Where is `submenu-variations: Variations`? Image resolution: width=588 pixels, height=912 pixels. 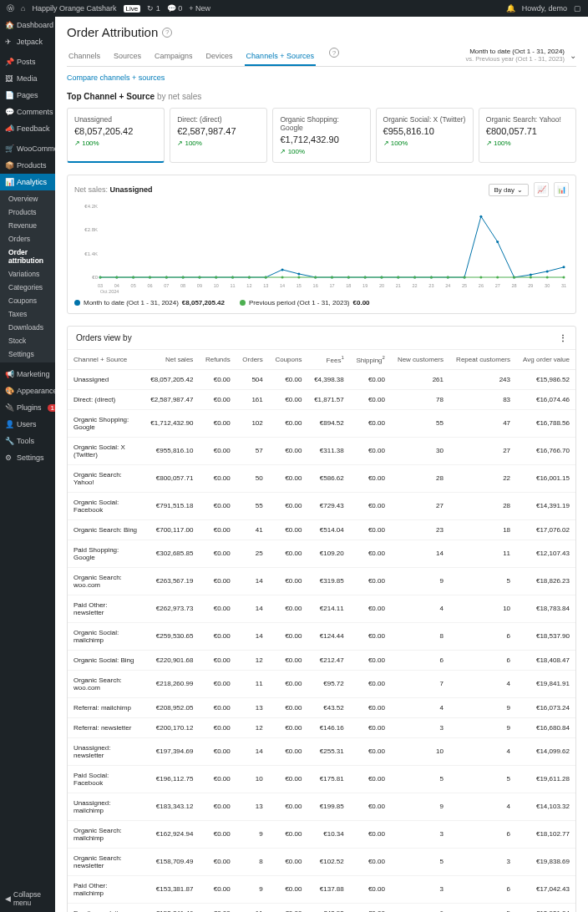
submenu-variations: Variations is located at coordinates (28, 274).